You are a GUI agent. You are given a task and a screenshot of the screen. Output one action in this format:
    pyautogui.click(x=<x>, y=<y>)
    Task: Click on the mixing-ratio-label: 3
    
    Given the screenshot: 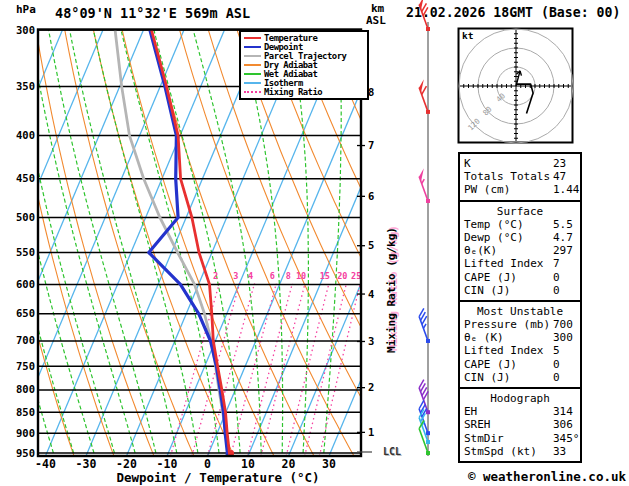 What is the action you would take?
    pyautogui.click(x=236, y=276)
    